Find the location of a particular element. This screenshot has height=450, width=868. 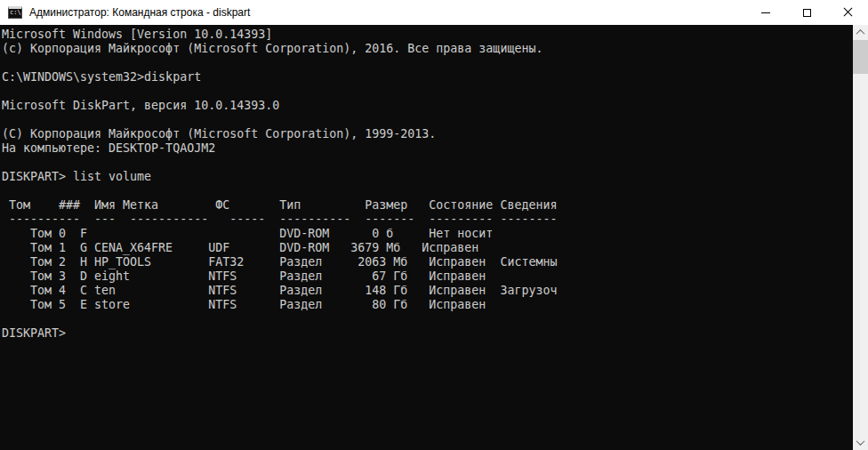

scroll-up-icon is located at coordinates (861, 34).